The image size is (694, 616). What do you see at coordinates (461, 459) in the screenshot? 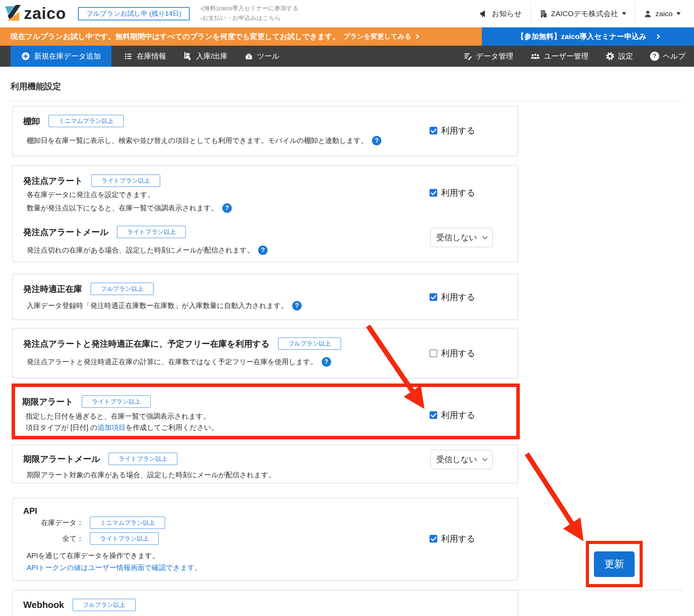
I see `expiry-alert-mail-select: 受信しない` at bounding box center [461, 459].